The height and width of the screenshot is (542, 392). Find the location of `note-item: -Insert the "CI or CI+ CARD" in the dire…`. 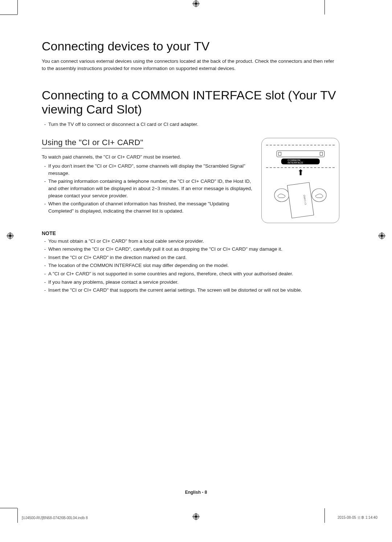

note-item: -Insert the "CI or CI+ CARD" in the dire… is located at coordinates (191, 258).